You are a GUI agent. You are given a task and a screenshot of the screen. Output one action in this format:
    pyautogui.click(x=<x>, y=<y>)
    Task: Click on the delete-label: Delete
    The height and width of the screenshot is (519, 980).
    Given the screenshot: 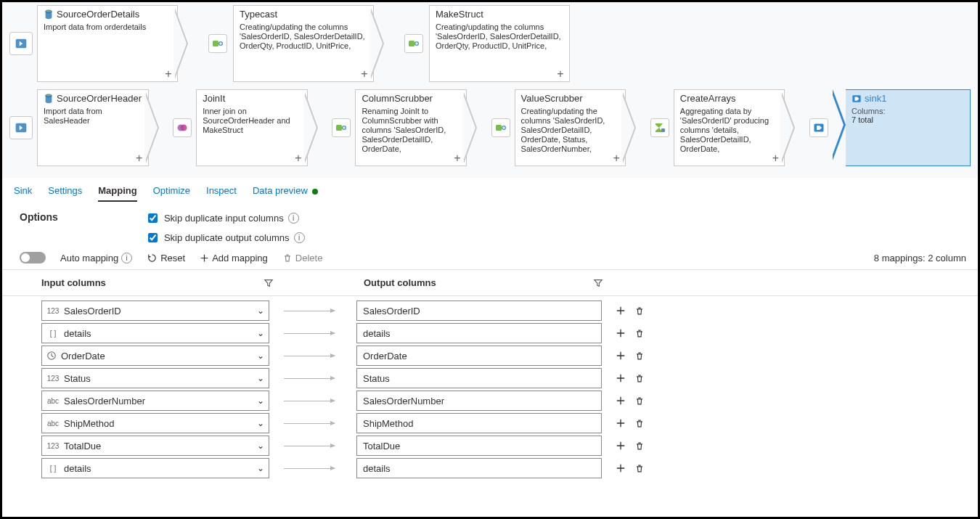 What is the action you would take?
    pyautogui.click(x=309, y=258)
    